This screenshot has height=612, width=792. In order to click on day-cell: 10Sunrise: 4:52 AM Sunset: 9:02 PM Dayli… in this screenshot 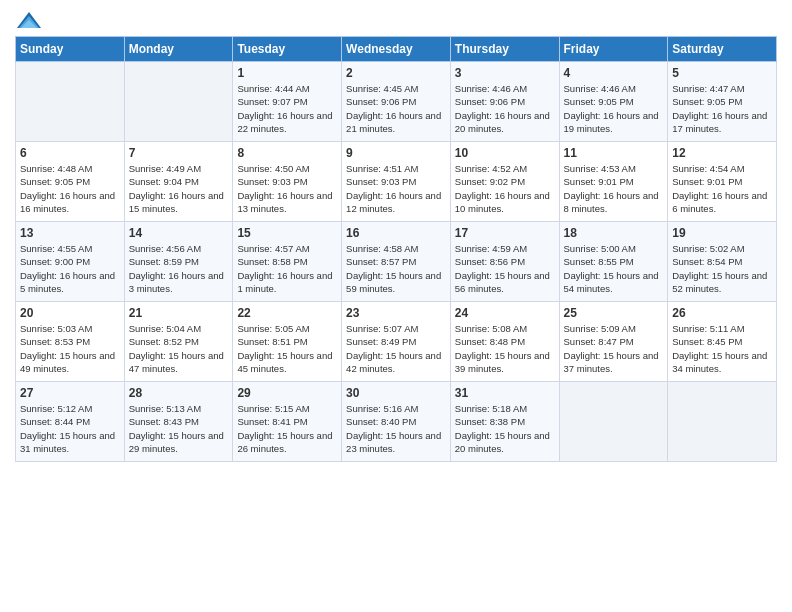, I will do `click(504, 182)`.